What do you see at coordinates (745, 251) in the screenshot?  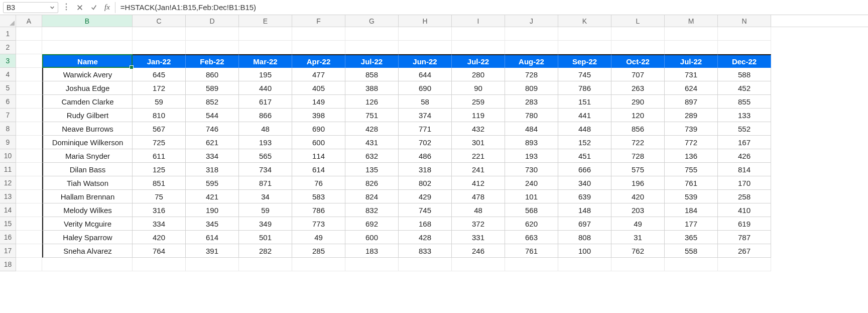 I see `cell-N17: 267` at bounding box center [745, 251].